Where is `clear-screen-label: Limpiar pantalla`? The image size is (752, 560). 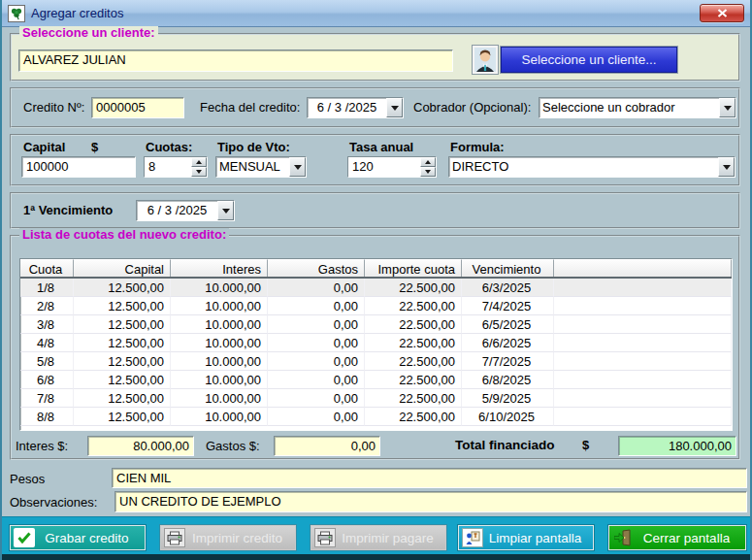 clear-screen-label: Limpiar pantalla is located at coordinates (538, 538).